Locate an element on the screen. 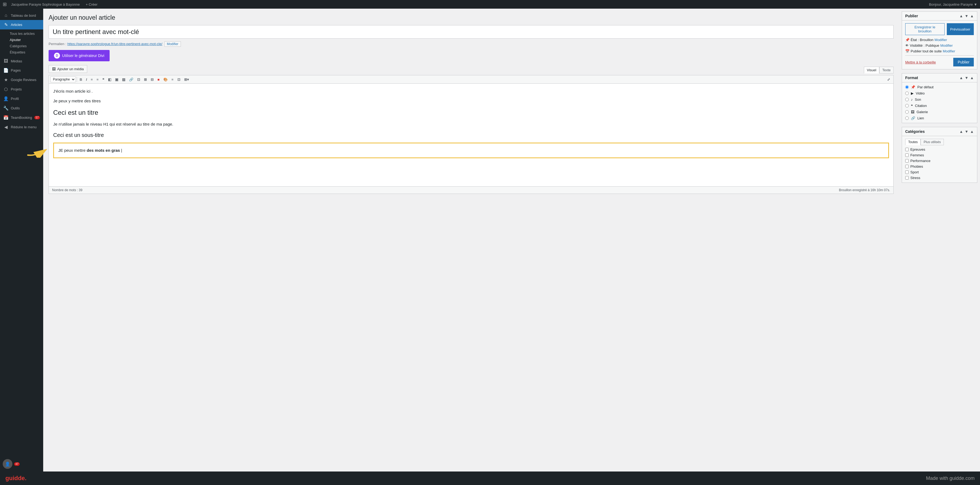  toolbar-expand-btn: ⤢ is located at coordinates (889, 80).